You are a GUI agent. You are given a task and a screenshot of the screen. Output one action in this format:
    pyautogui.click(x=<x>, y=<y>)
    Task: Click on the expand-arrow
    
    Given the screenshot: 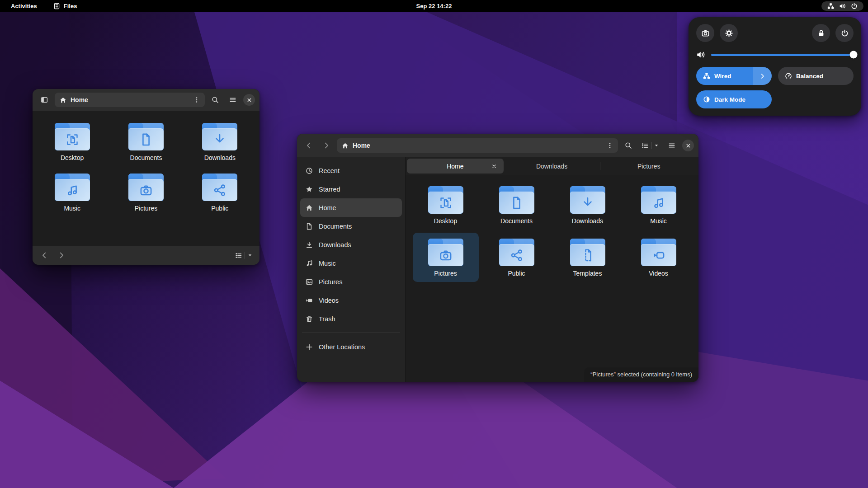 What is the action you would take?
    pyautogui.click(x=762, y=76)
    